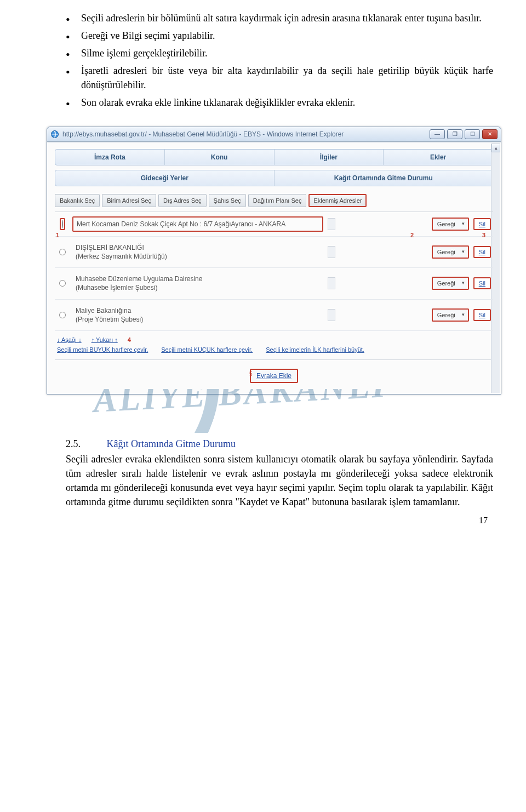  Describe the element at coordinates (274, 271) in the screenshot. I see `address-list: 2 3 1 Mert Kocaman Deniz Sokak Çiçek Apt…` at that location.